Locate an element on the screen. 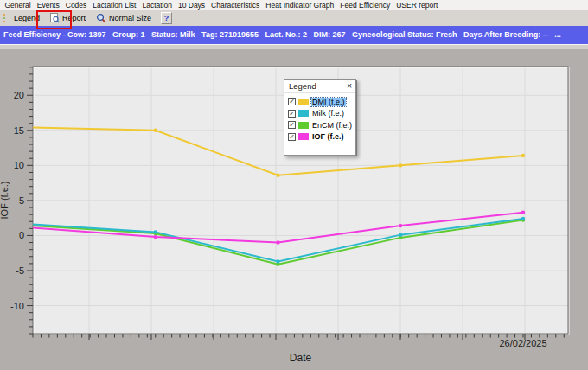 The width and height of the screenshot is (588, 370). svg-text: 15 is located at coordinates (19, 131).